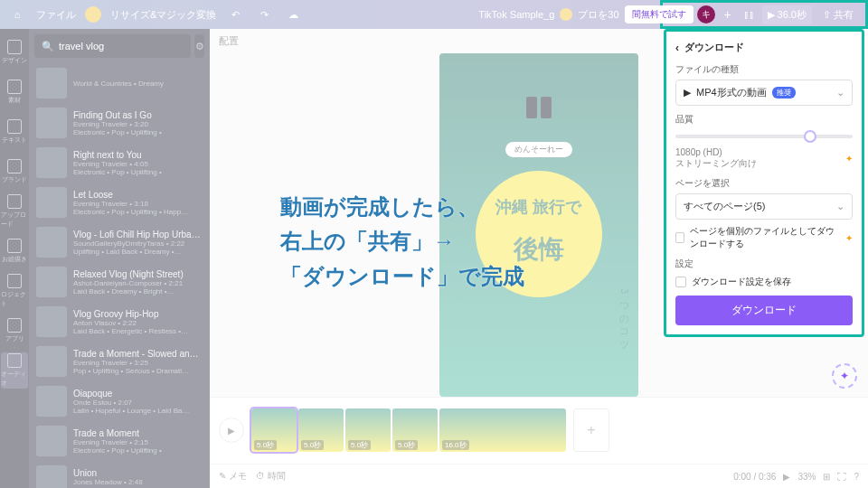  Describe the element at coordinates (137, 443) in the screenshot. I see `track-artist: Evening Traveler • 2:15` at that location.